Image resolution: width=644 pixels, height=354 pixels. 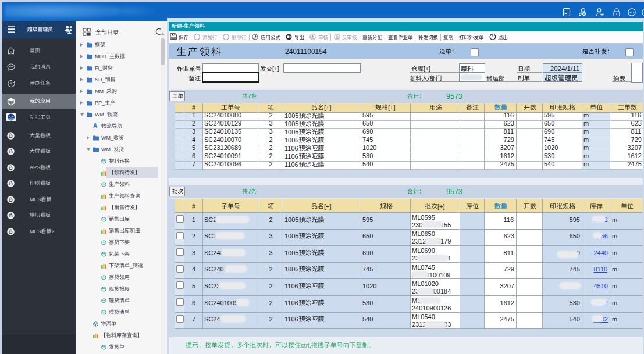 What do you see at coordinates (102, 56) in the screenshot?
I see `svg-text: MDB_` at bounding box center [102, 56].